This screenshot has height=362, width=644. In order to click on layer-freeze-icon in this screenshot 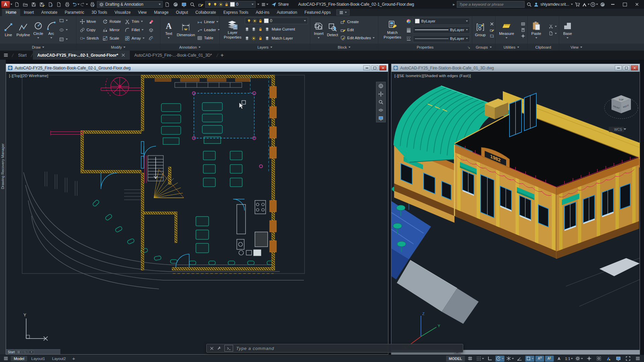, I will do `click(254, 29)`.